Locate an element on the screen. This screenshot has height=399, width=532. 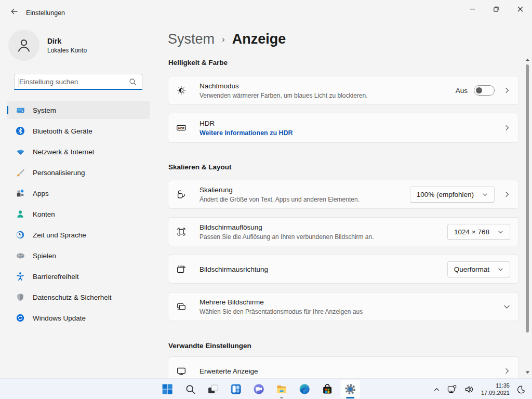
chat-button is located at coordinates (259, 389).